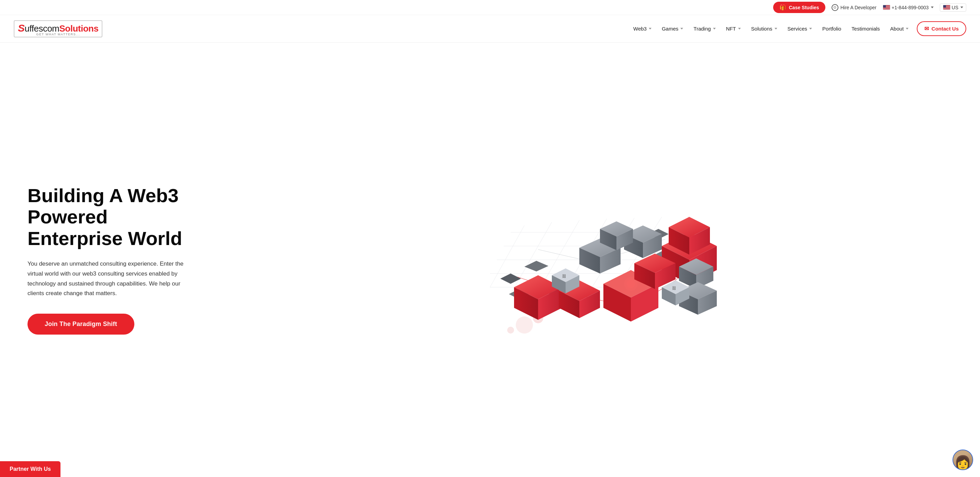 The height and width of the screenshot is (477, 980). I want to click on phone-number: +1-844-899-0003, so click(910, 8).